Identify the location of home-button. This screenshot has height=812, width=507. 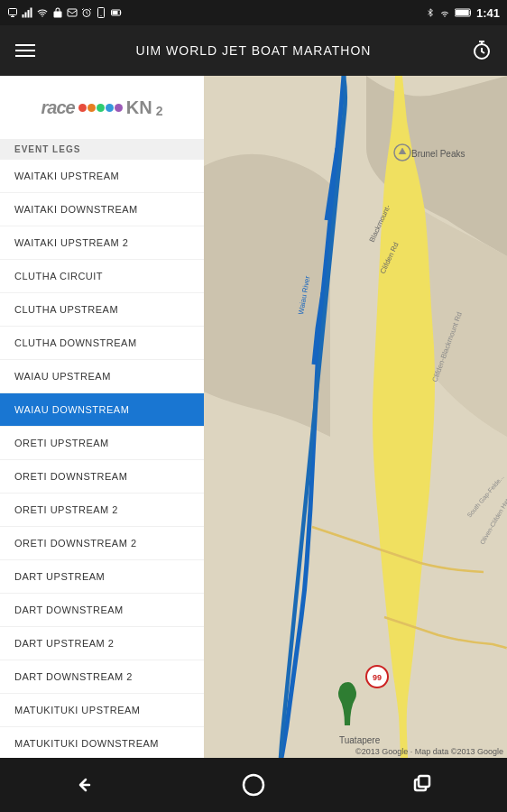
(254, 785).